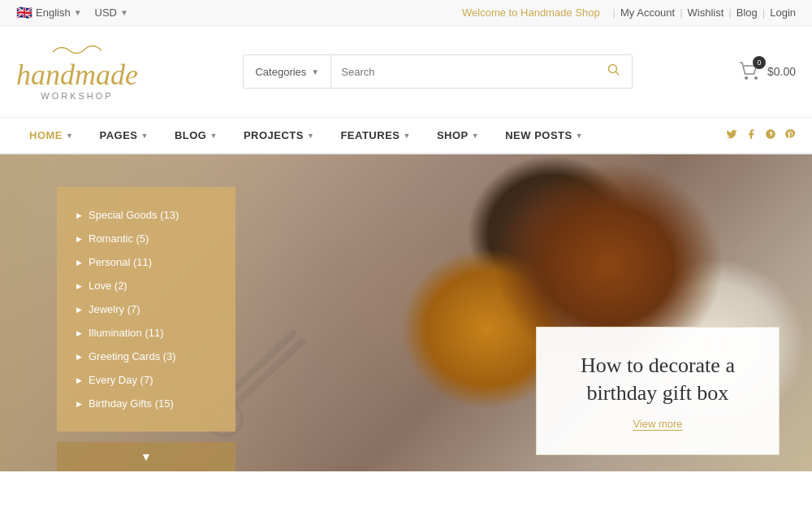  Describe the element at coordinates (146, 262) in the screenshot. I see `list-item: ▶ Personal (11)` at that location.